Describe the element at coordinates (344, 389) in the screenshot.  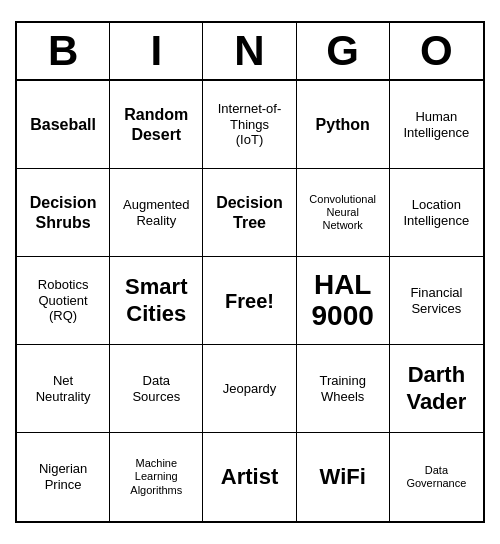
I see `bingo-cell-18: Training Wheels` at that location.